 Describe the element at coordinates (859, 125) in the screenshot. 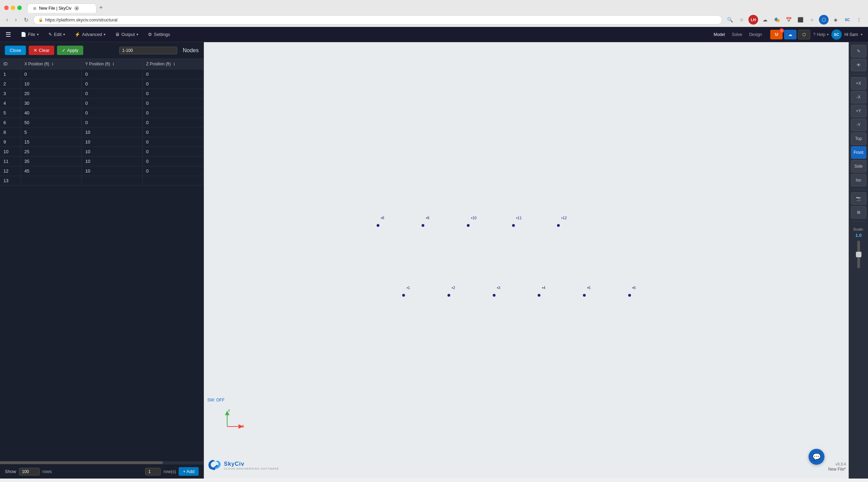

I see `minus-y-button: -Y` at that location.